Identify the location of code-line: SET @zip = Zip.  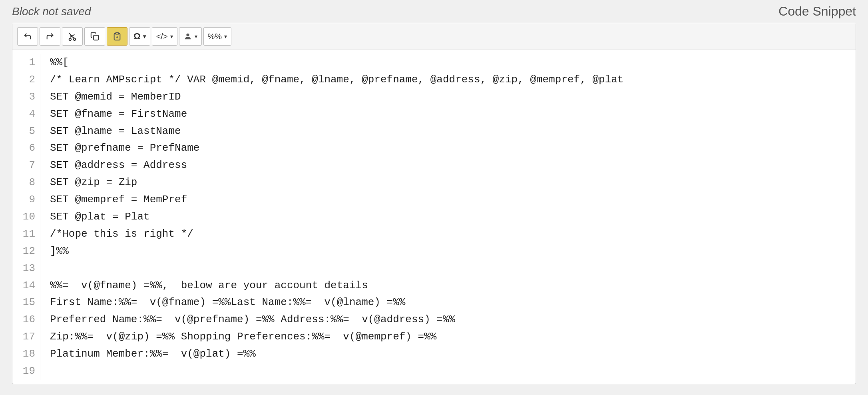
(448, 182).